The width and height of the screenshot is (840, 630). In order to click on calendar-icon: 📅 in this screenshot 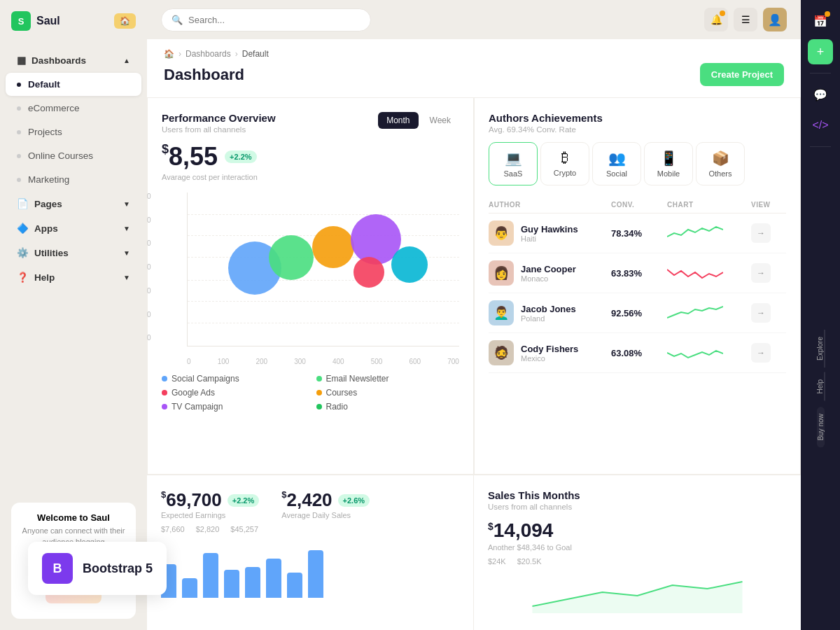, I will do `click(820, 21)`.